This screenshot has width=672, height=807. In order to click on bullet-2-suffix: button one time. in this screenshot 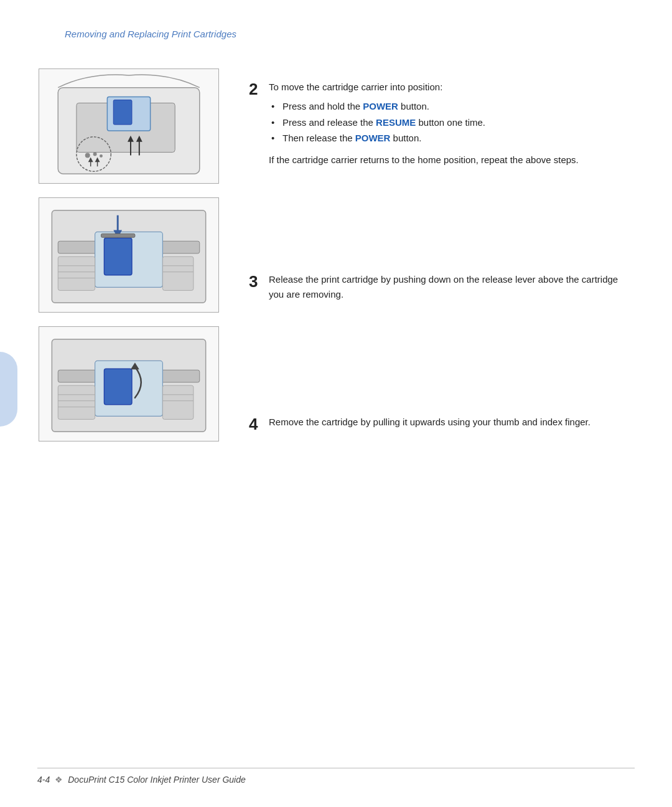, I will do `click(450, 122)`.